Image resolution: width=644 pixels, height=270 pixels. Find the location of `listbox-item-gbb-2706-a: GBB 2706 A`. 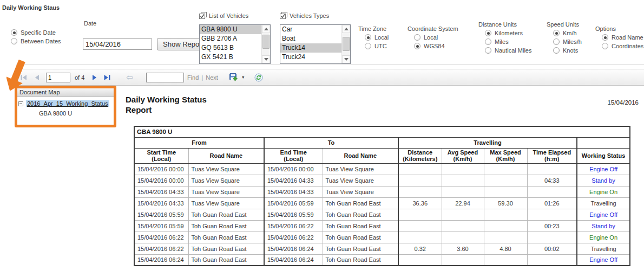

listbox-item-gbb-2706-a: GBB 2706 A is located at coordinates (231, 39).